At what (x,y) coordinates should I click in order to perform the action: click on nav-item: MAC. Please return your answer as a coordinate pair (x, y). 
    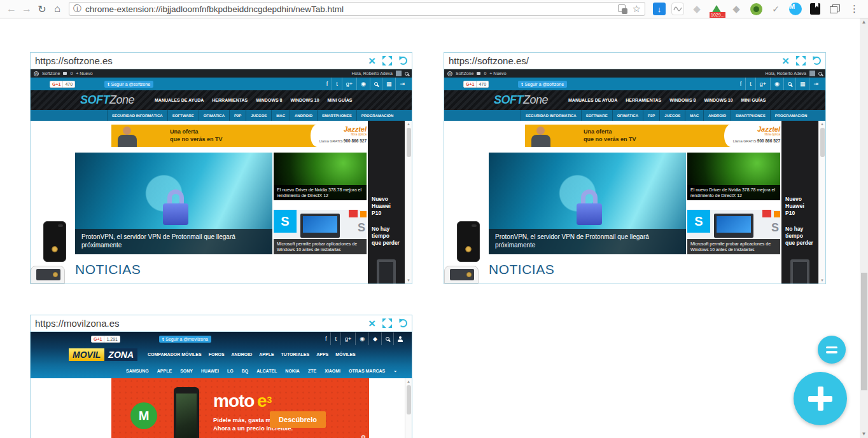
    Looking at the image, I should click on (694, 116).